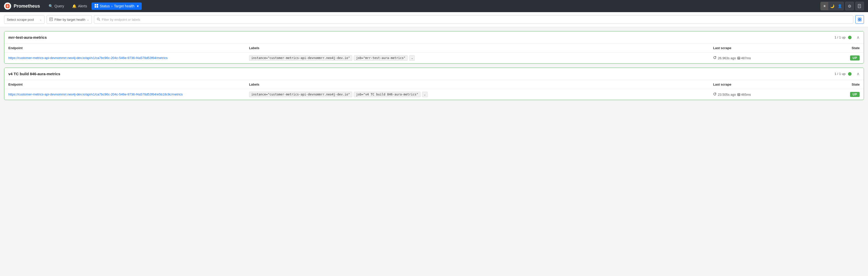 The width and height of the screenshot is (868, 276). I want to click on label-expand-button-0-0: ⌄, so click(412, 58).